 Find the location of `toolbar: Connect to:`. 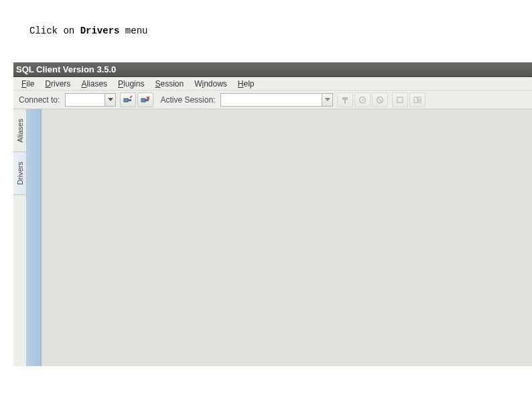

toolbar: Connect to: is located at coordinates (273, 100).